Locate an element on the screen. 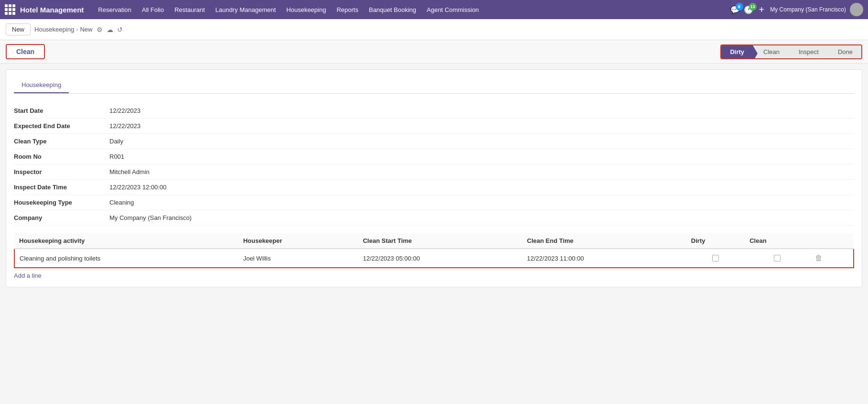 The width and height of the screenshot is (868, 404). col-housekeeper: Housekeeper is located at coordinates (298, 241).